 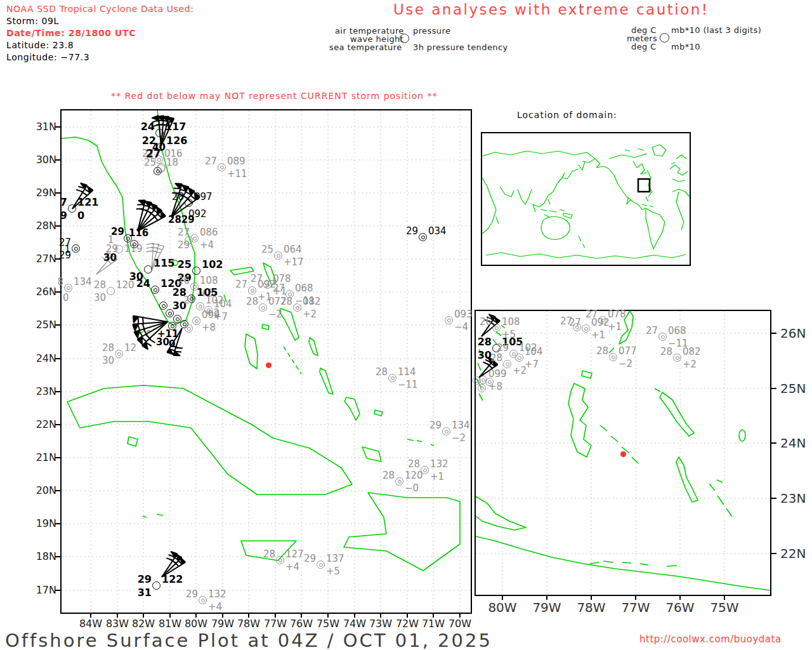 I want to click on storm-datetime: Date/Time: 28/1800 UTC, so click(x=100, y=33).